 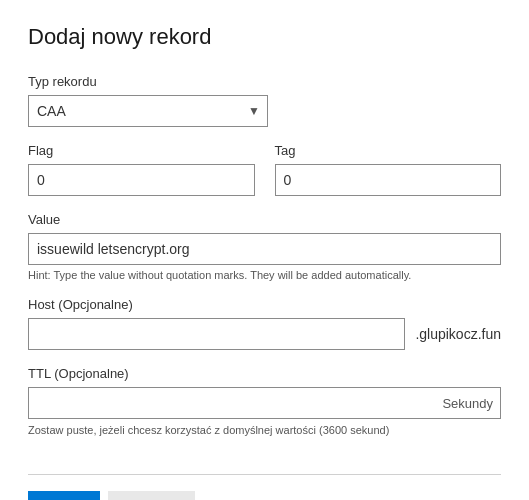 I want to click on button-row: OK Anuluj, so click(x=264, y=496).